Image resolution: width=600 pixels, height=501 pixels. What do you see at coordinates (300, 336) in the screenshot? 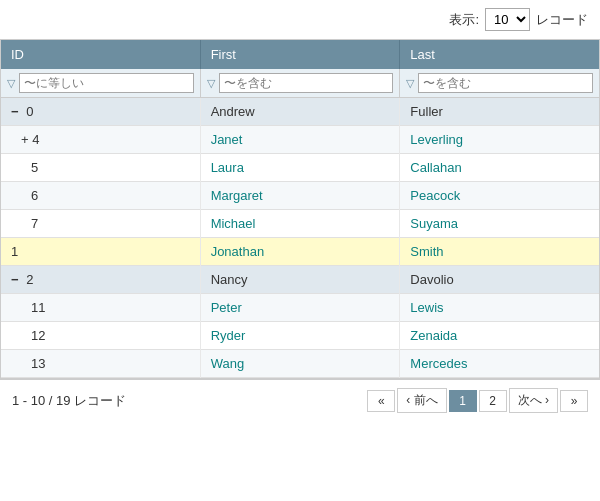
I see `child-first-cell: Ryder` at bounding box center [300, 336].